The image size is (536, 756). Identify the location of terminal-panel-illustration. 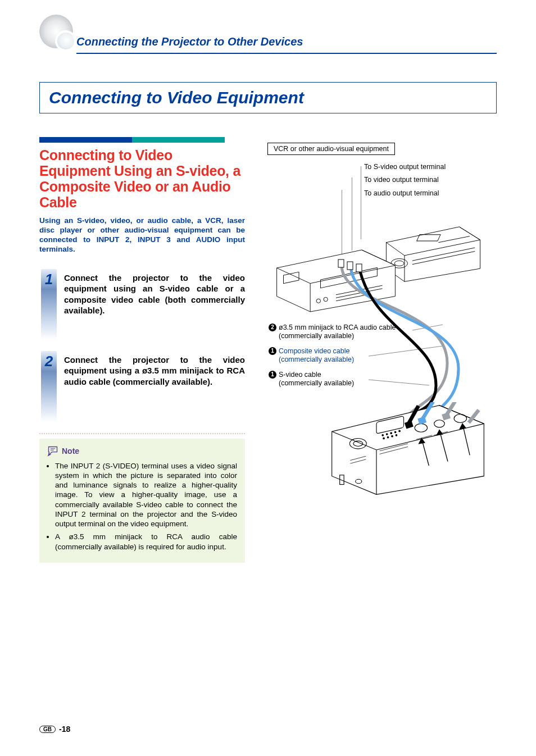
(408, 450).